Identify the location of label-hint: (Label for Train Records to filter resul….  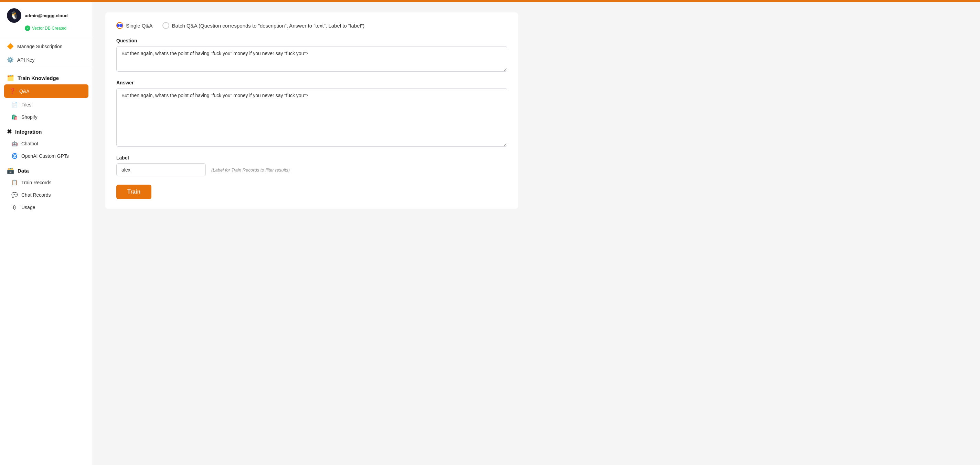
(250, 170).